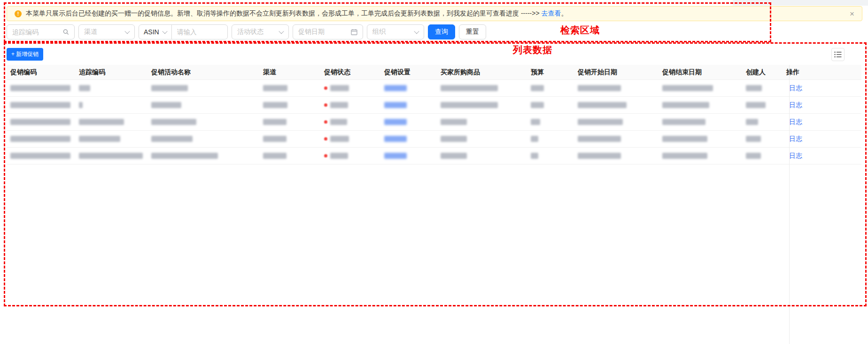 The image size is (868, 344). What do you see at coordinates (482, 72) in the screenshot?
I see `column-header: 买家所购商品` at bounding box center [482, 72].